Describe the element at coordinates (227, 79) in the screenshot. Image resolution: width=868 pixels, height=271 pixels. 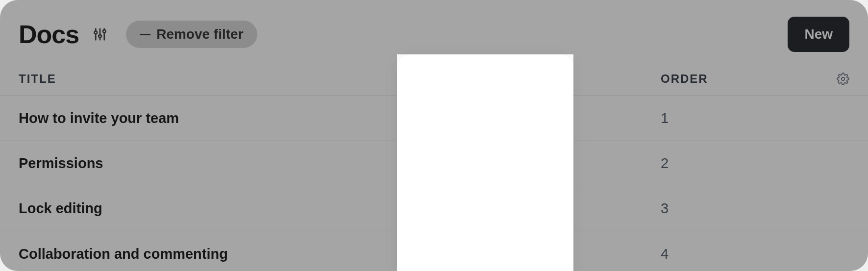
I see `col-header-title: TITLE` at that location.